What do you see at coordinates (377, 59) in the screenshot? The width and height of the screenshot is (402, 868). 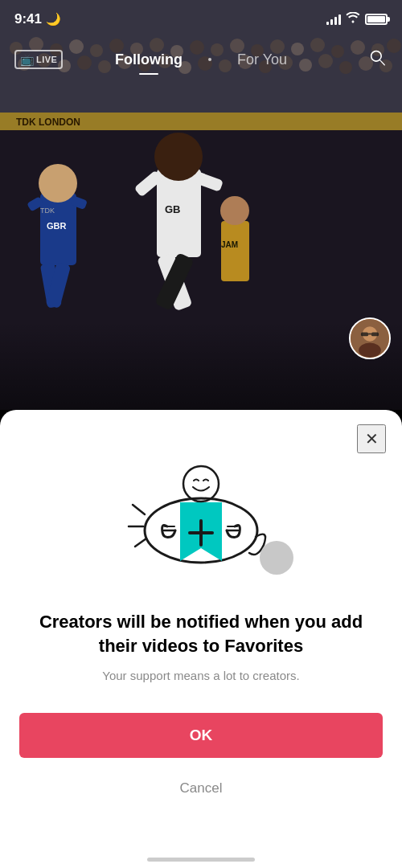 I see `search-button` at bounding box center [377, 59].